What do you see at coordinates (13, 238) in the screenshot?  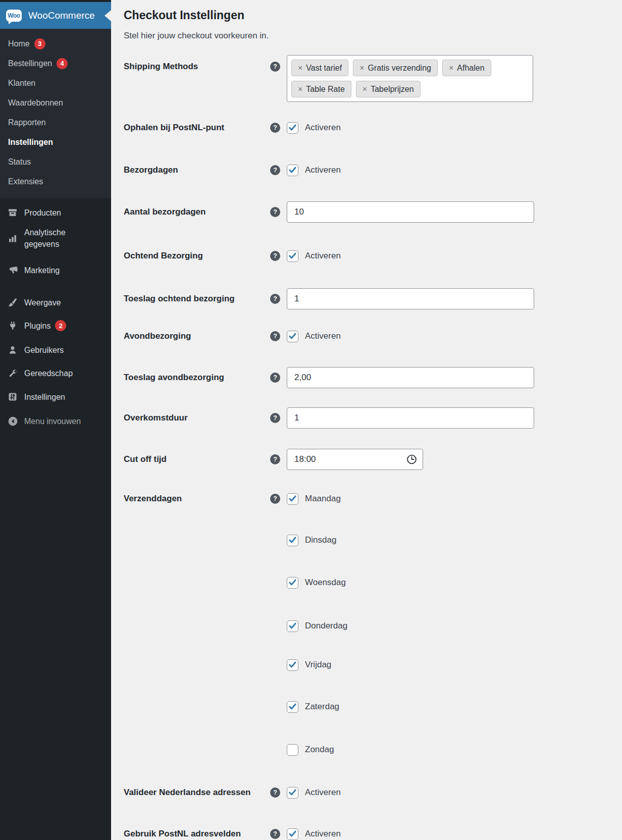 I see `bar-chart-icon` at bounding box center [13, 238].